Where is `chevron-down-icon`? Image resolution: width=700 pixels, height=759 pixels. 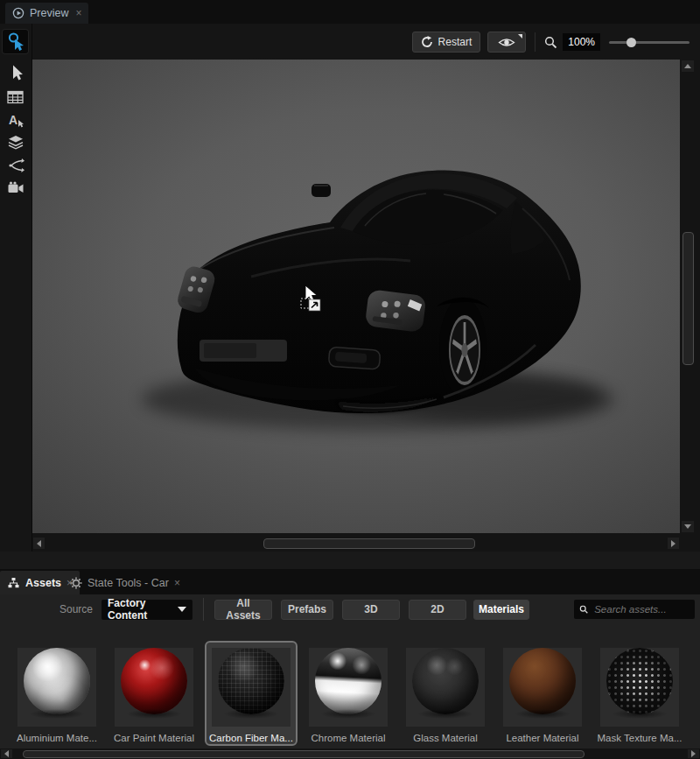 chevron-down-icon is located at coordinates (182, 609).